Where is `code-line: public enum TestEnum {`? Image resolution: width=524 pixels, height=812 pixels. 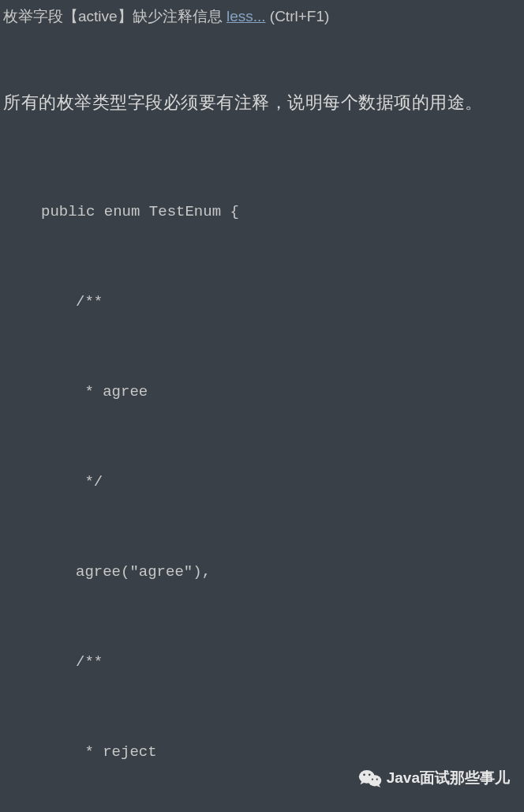 code-line: public enum TestEnum { is located at coordinates (262, 212).